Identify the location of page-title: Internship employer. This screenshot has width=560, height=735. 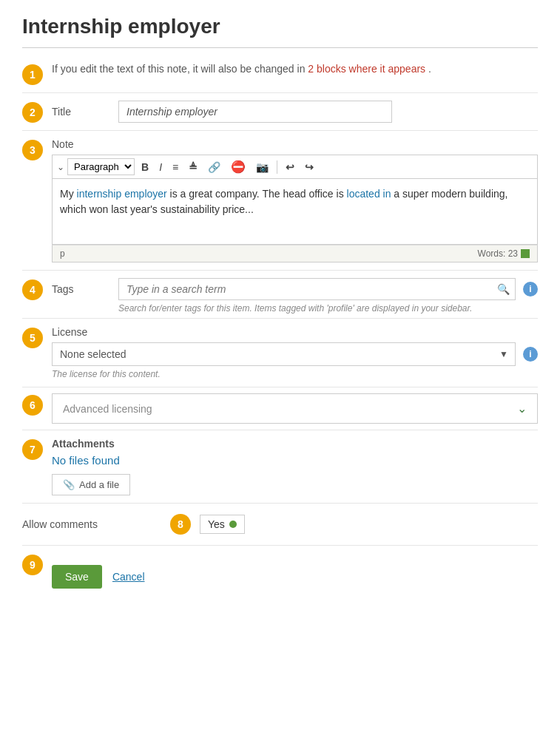
(280, 27).